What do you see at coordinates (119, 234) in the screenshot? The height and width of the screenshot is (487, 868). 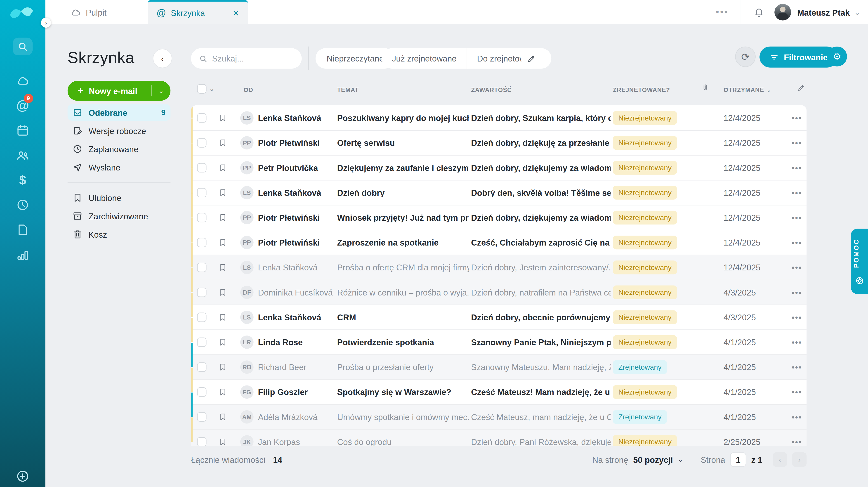 I see `folder-kosz: Kosz` at bounding box center [119, 234].